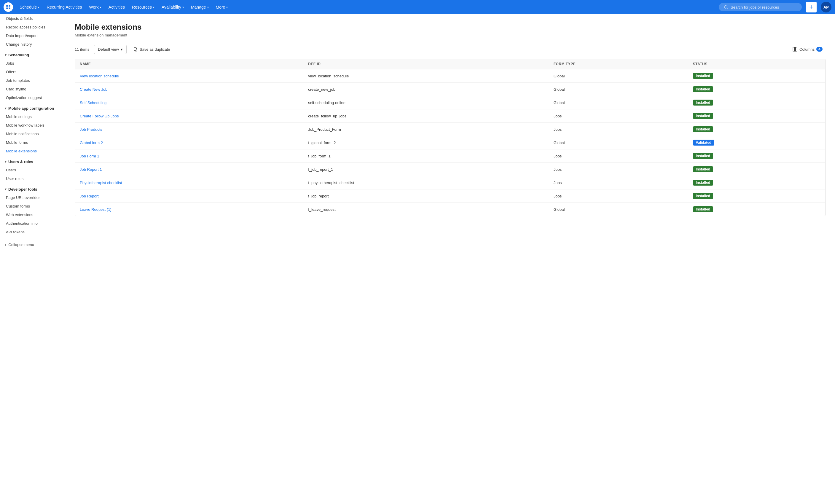  I want to click on sidebar-item-custom-forms: Custom forms, so click(33, 206).